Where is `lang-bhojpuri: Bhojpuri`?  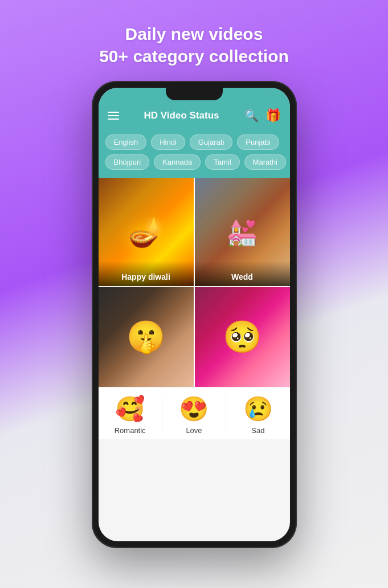
lang-bhojpuri: Bhojpuri is located at coordinates (128, 162).